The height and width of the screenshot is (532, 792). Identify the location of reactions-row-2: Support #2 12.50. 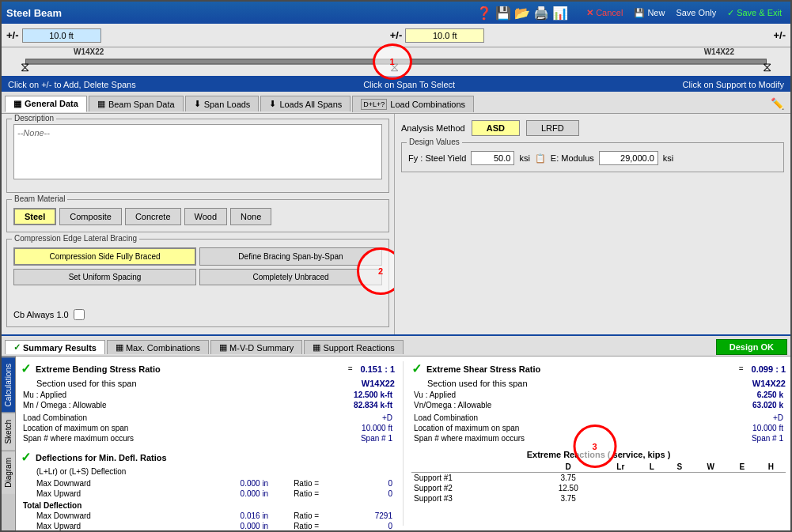
(598, 489).